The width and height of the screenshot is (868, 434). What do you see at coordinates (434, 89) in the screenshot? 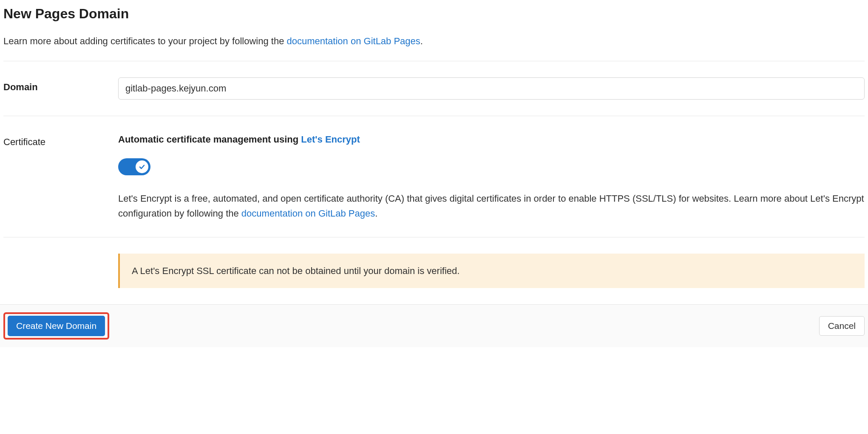
I see `domain-row: Domain` at bounding box center [434, 89].